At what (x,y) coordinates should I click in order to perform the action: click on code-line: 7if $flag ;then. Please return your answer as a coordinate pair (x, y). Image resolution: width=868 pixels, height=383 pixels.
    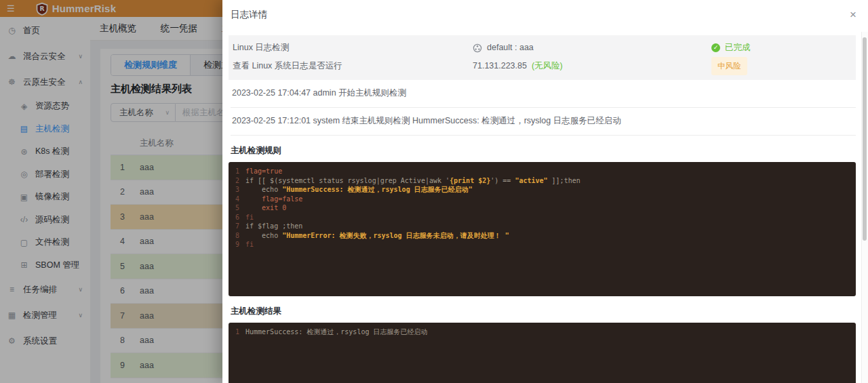
    Looking at the image, I should click on (542, 226).